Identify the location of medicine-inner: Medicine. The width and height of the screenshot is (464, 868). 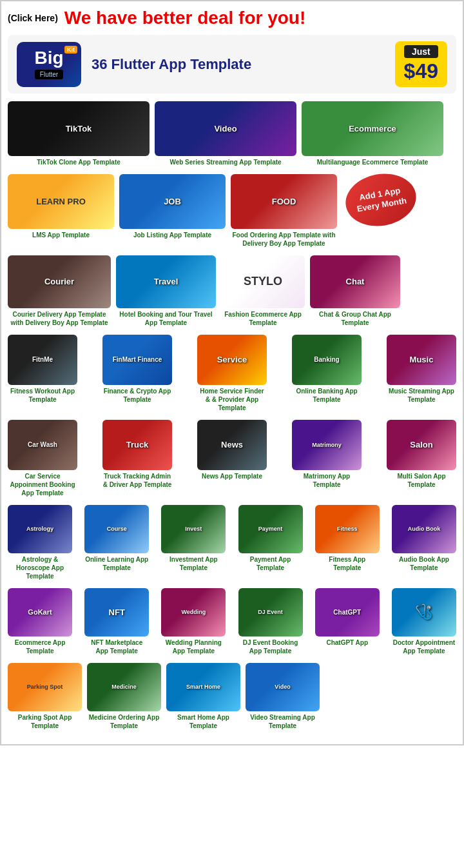
(124, 687).